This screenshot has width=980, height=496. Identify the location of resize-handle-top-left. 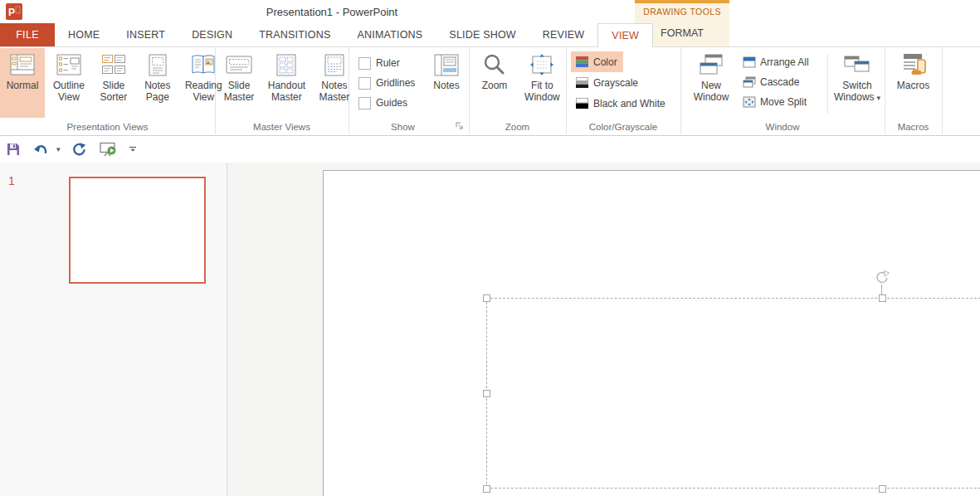
(486, 299).